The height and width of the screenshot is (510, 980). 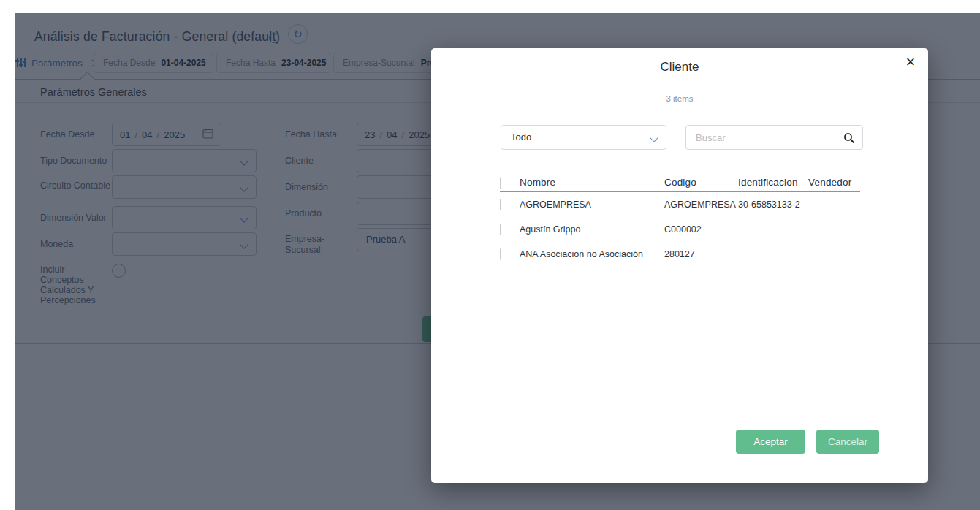 What do you see at coordinates (848, 441) in the screenshot?
I see `cancelar-button: Cancelar` at bounding box center [848, 441].